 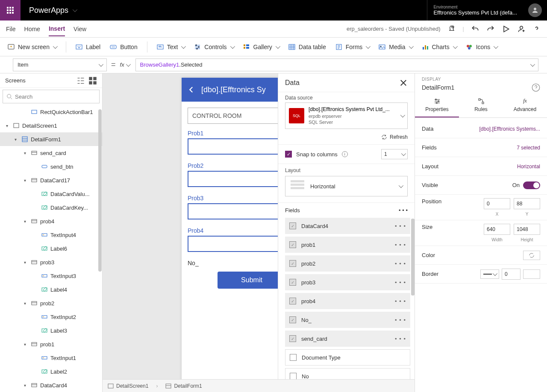 What do you see at coordinates (51, 112) in the screenshot?
I see `tree-node: RectQuickActionBar1` at bounding box center [51, 112].